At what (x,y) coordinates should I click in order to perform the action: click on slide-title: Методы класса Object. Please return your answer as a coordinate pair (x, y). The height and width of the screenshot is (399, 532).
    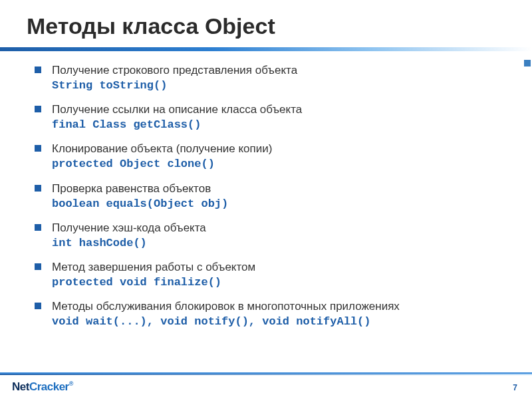
    Looking at the image, I should click on (266, 27).